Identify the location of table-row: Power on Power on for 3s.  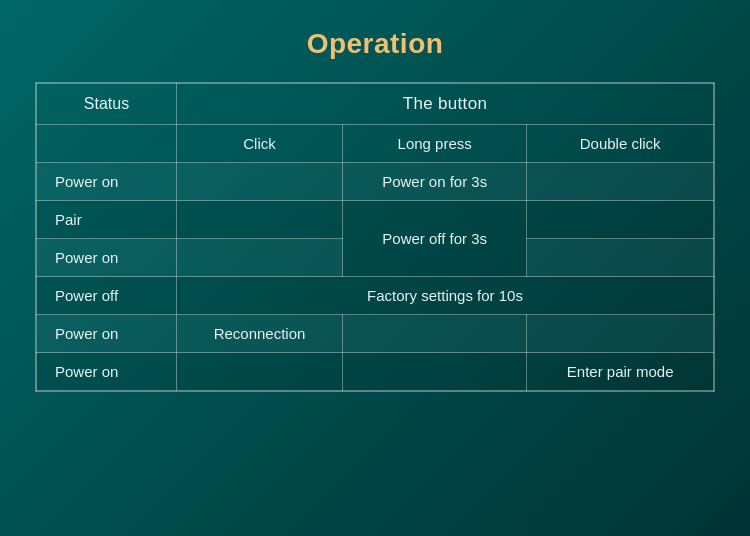
(376, 182).